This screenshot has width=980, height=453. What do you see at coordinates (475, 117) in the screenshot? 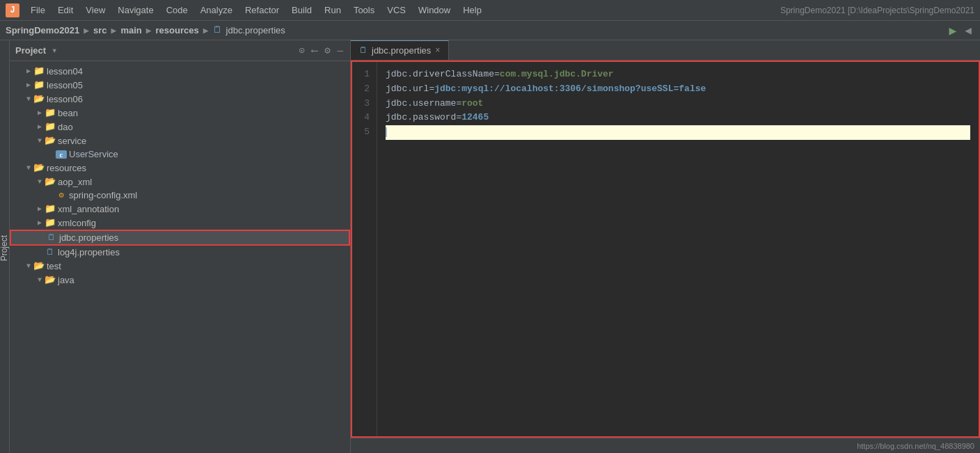
I see `val-4: 12465` at bounding box center [475, 117].